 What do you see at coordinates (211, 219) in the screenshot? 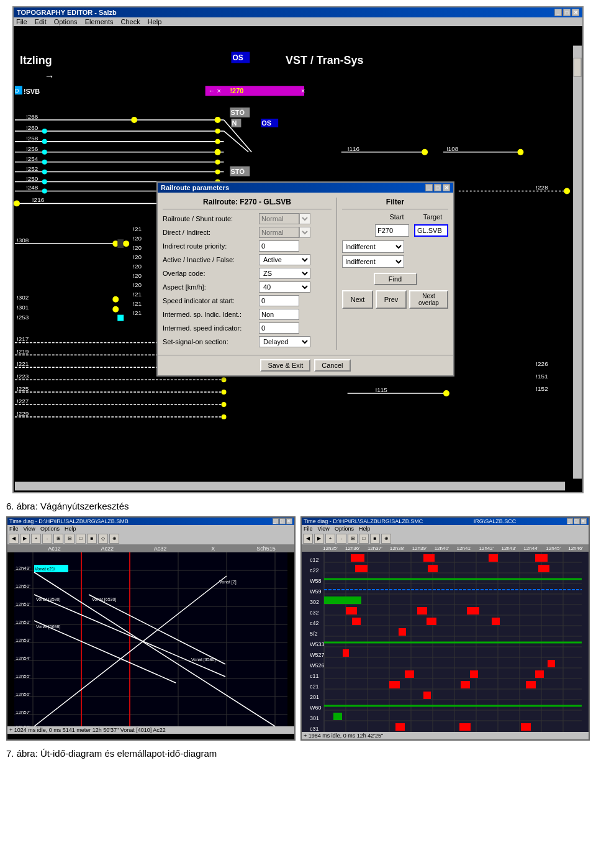
I see `label-shunt: Railroute / Shunt route:` at bounding box center [211, 219].